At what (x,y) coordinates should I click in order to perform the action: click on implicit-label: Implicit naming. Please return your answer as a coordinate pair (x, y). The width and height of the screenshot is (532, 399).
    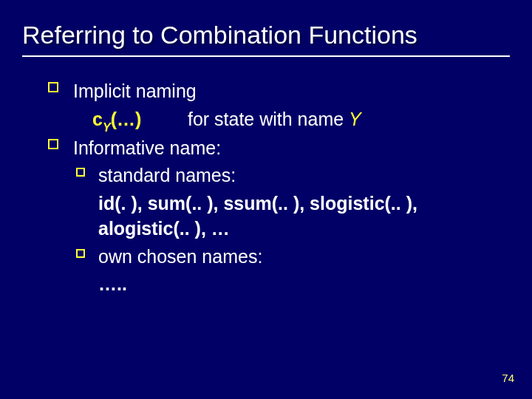
    Looking at the image, I should click on (134, 91).